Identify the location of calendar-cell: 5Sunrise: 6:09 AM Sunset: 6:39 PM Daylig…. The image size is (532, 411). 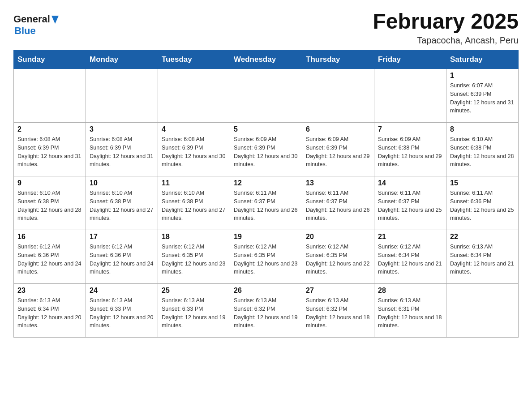
(266, 150).